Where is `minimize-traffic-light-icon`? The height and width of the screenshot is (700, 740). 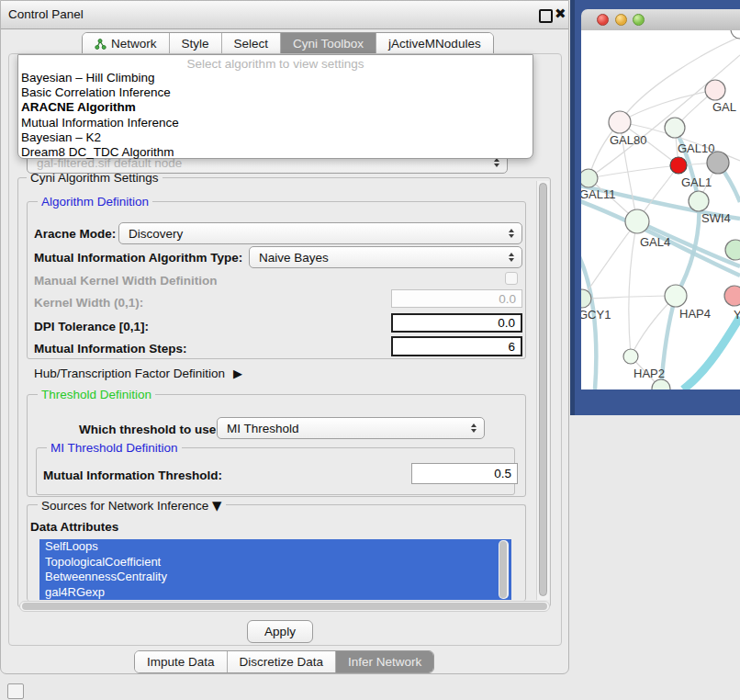 minimize-traffic-light-icon is located at coordinates (621, 20).